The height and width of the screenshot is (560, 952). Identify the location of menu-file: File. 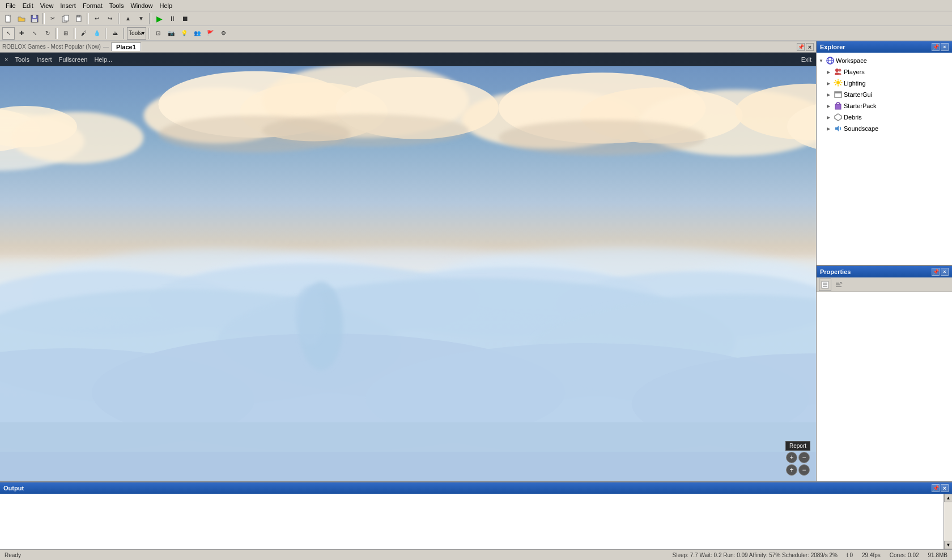
(11, 6).